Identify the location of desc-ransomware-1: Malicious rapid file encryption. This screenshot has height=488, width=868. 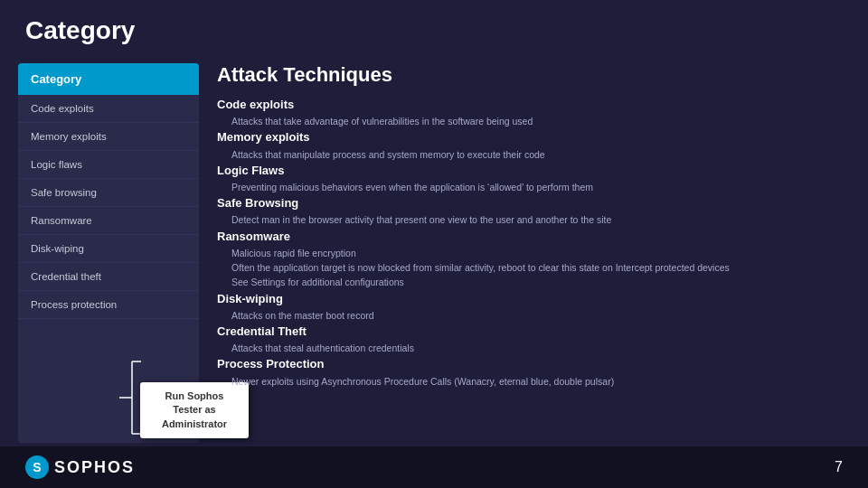
(533, 253).